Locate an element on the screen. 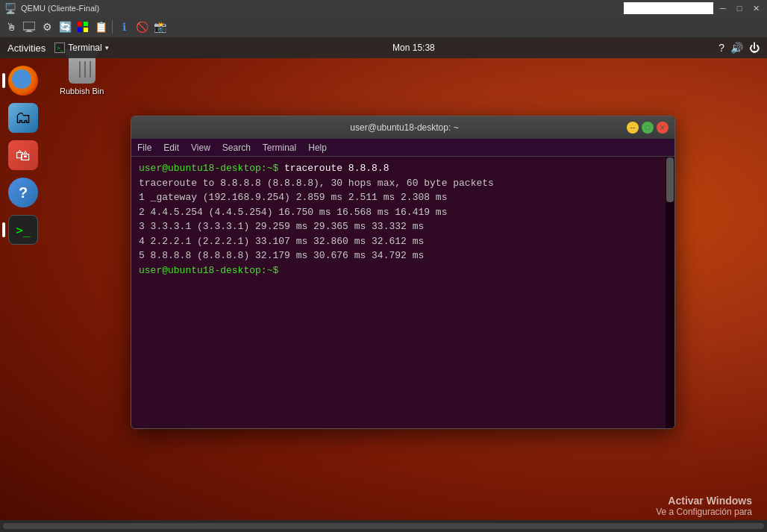  activate-watermark: Activar Windows Ve a Configuración para is located at coordinates (704, 506).